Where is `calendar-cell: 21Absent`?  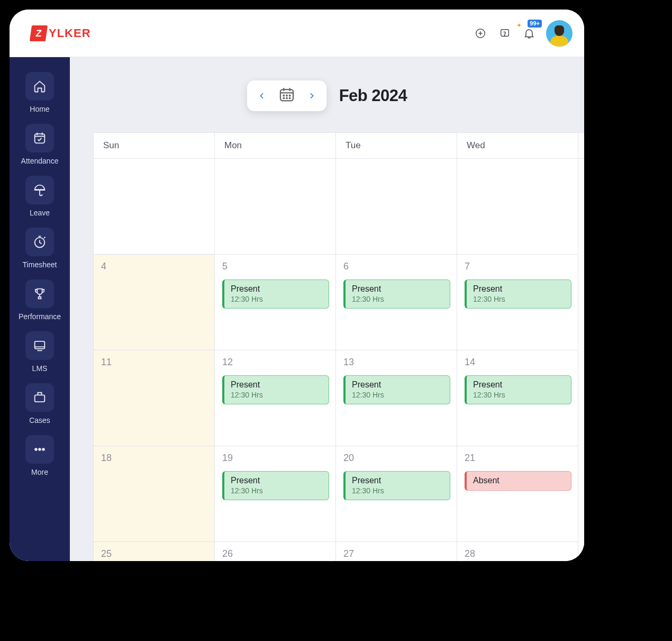
calendar-cell: 21Absent is located at coordinates (517, 494).